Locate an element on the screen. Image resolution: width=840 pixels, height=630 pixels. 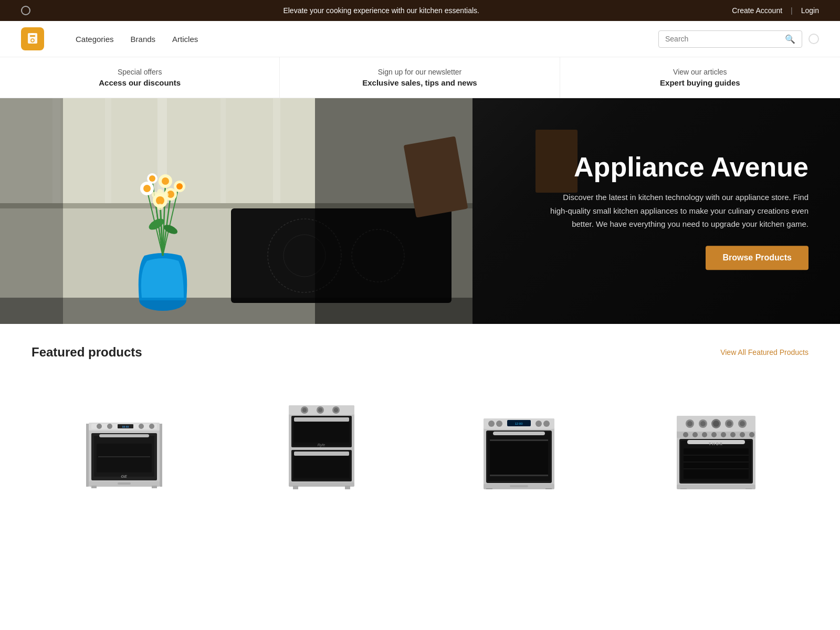
nav-links: Categories Brands Articles is located at coordinates (136, 39).